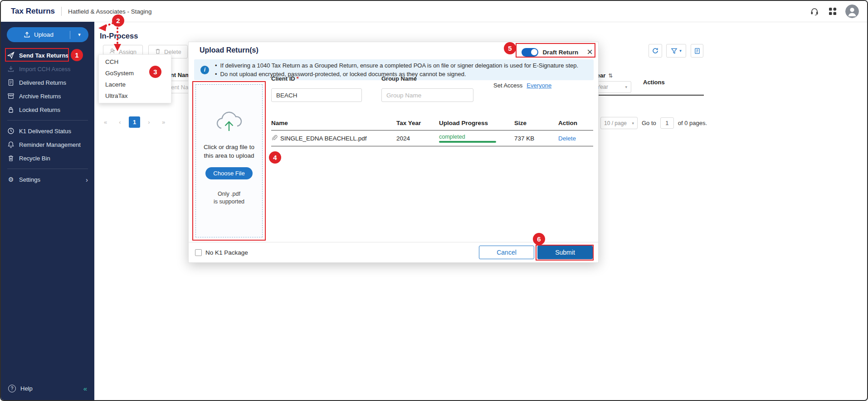  Describe the element at coordinates (26, 389) in the screenshot. I see `help-label: Help` at that location.